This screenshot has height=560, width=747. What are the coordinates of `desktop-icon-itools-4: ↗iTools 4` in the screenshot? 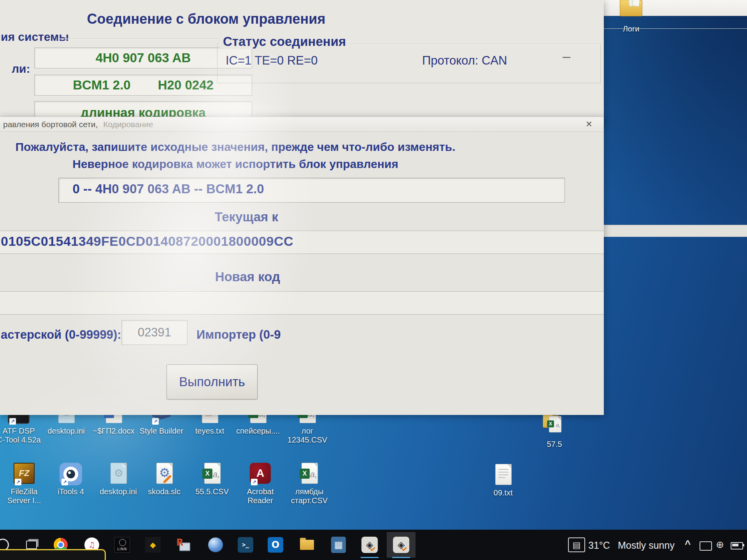 It's located at (71, 480).